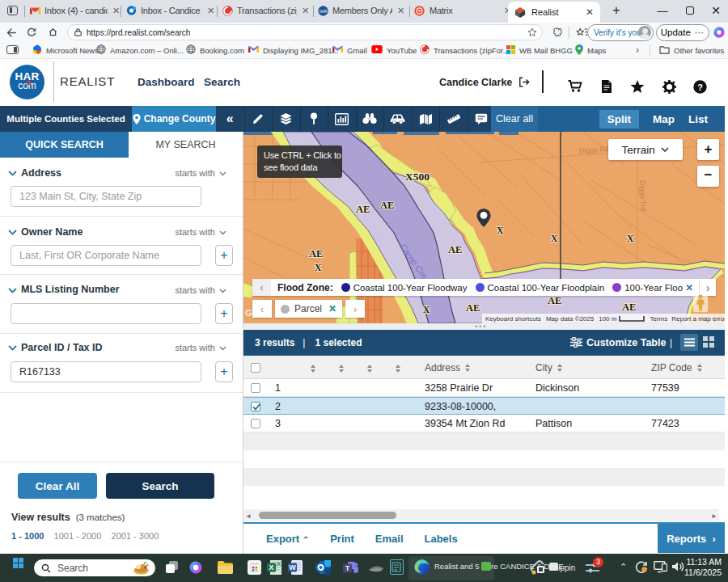 The width and height of the screenshot is (728, 582). Describe the element at coordinates (271, 567) in the screenshot. I see `svg-text: X` at that location.